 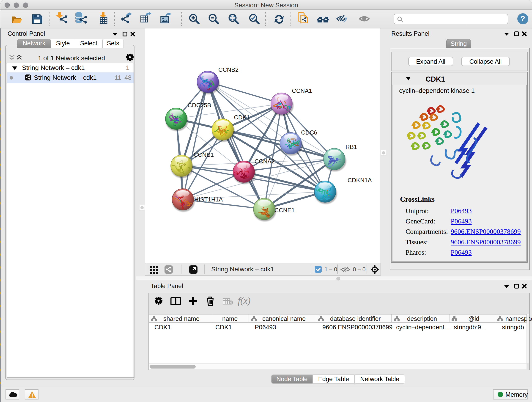 What do you see at coordinates (302, 91) in the screenshot?
I see `svg-text: CCNA1` at bounding box center [302, 91].